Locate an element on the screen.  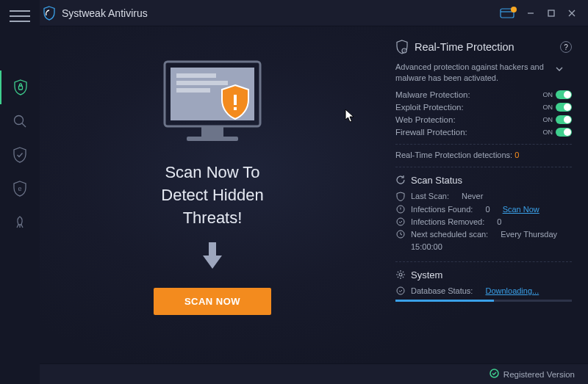
next-scan-row: Next scheduled scan: Every Thursday is located at coordinates (484, 234).